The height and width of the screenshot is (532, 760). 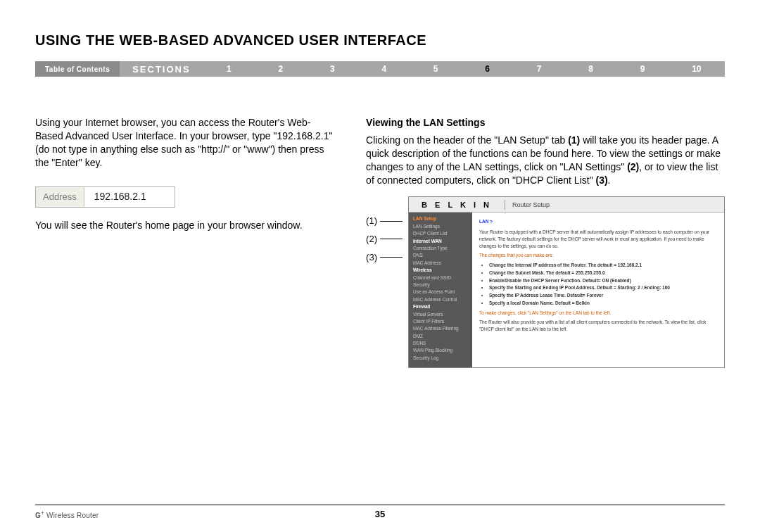 What do you see at coordinates (531, 205) in the screenshot?
I see `router-setup-label: Router Setup` at bounding box center [531, 205].